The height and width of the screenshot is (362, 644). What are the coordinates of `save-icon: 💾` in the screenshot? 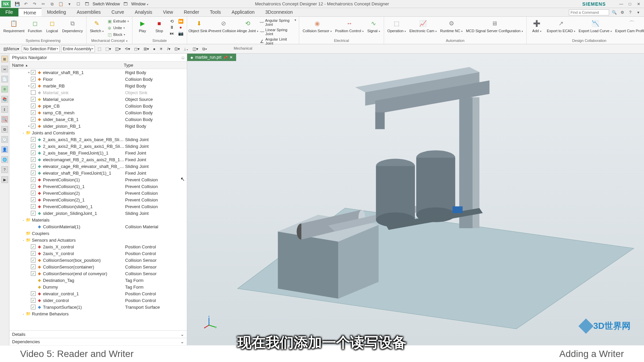 It's located at (17, 4).